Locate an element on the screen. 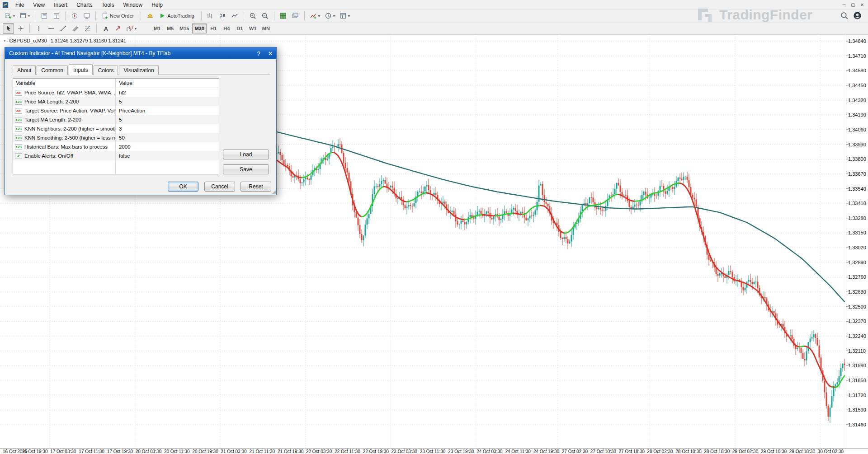 This screenshot has width=868, height=454. tab-common: Common is located at coordinates (52, 70).